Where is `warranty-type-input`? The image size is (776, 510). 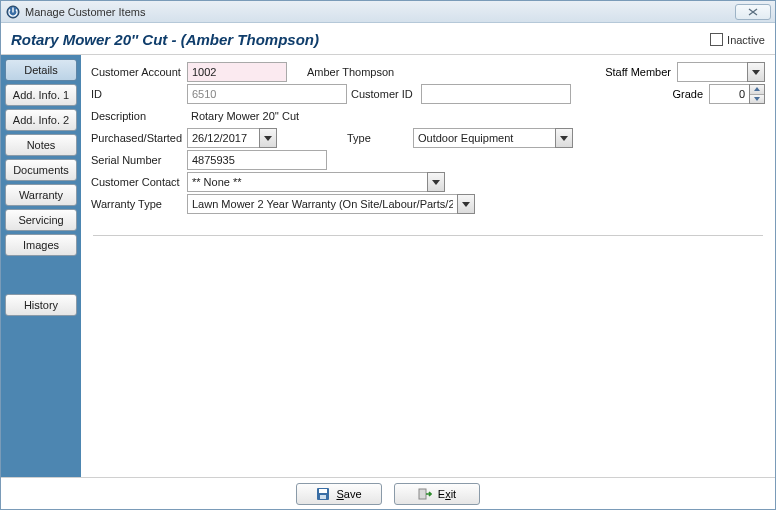
warranty-type-input is located at coordinates (322, 204).